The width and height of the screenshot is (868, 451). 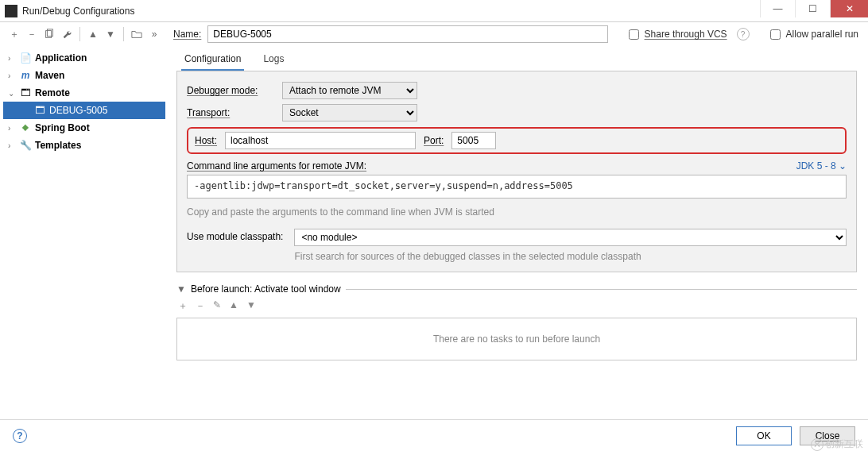 What do you see at coordinates (32, 34) in the screenshot?
I see `remove-config-icon: －` at bounding box center [32, 34].